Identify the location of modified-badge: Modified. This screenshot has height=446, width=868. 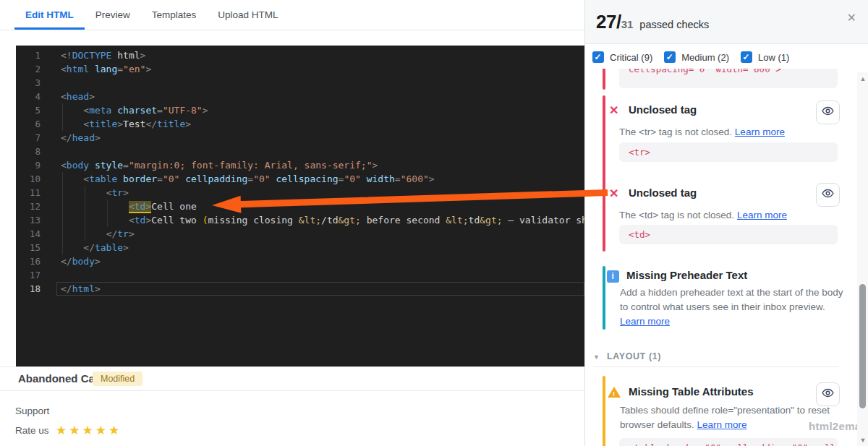
(117, 379).